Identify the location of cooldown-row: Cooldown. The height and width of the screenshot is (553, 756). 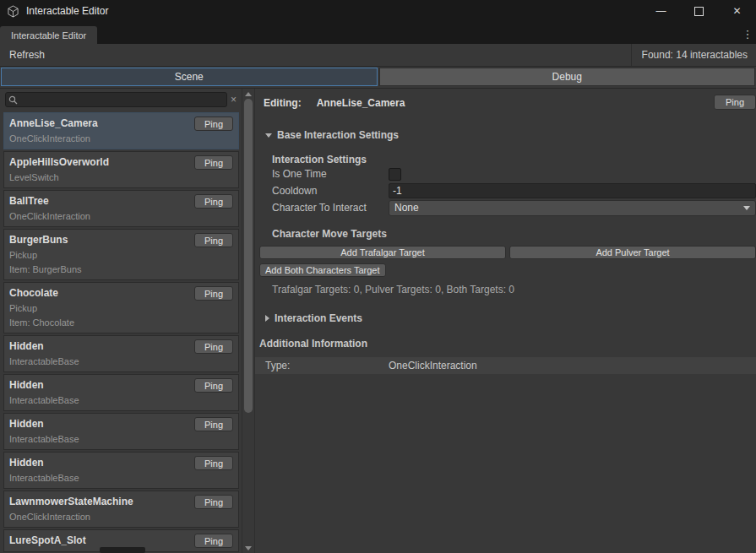
(514, 191).